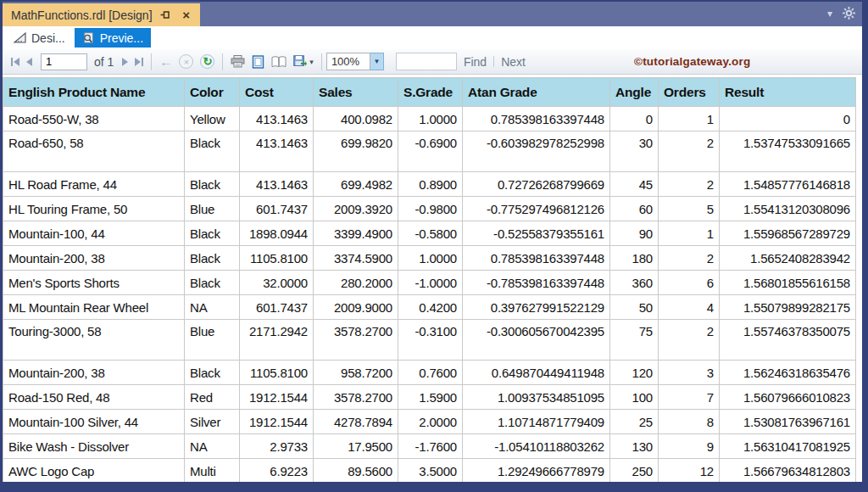  What do you see at coordinates (689, 92) in the screenshot?
I see `column-header: Orders` at bounding box center [689, 92].